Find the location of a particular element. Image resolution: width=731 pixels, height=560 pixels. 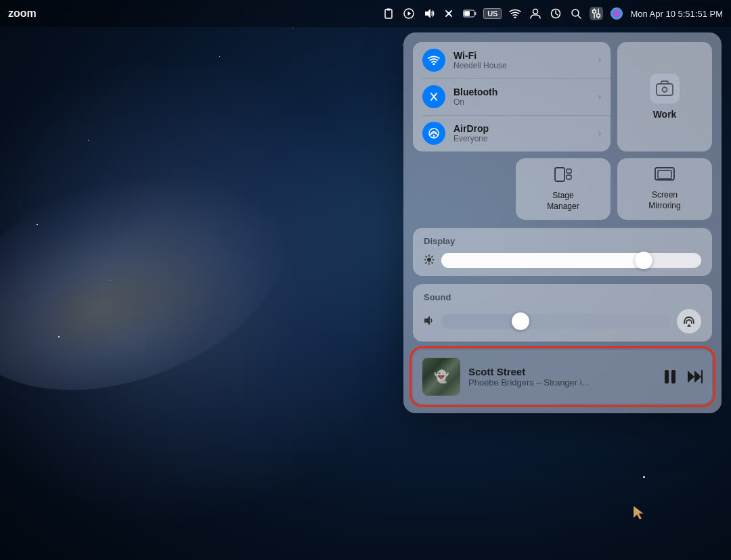

work-label: Work is located at coordinates (665, 114).